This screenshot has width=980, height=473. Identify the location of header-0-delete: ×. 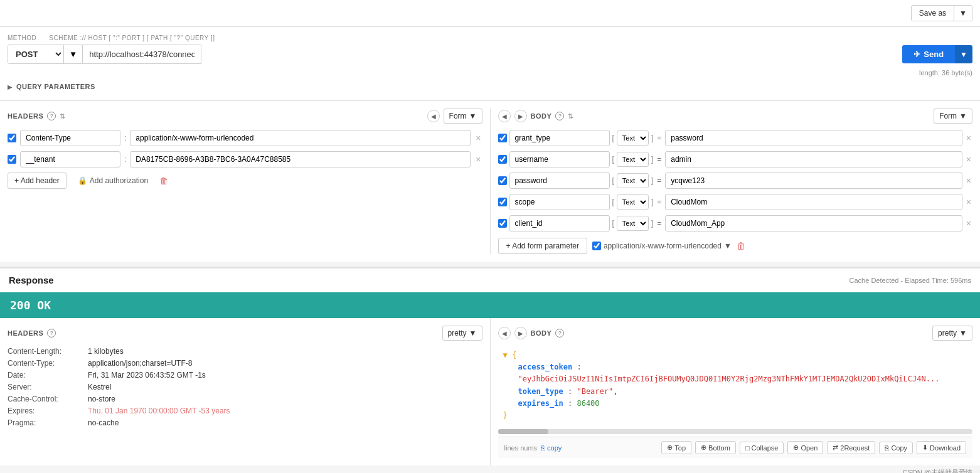
(478, 138).